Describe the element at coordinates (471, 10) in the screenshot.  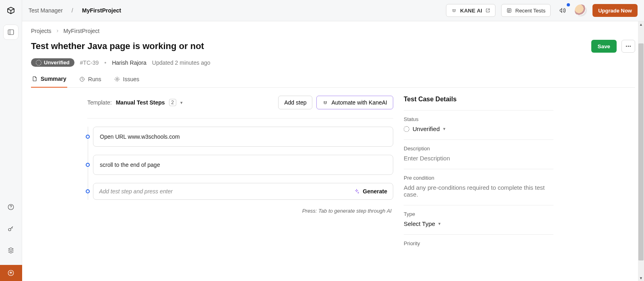
I see `kane-ai-button: KANE AI` at that location.